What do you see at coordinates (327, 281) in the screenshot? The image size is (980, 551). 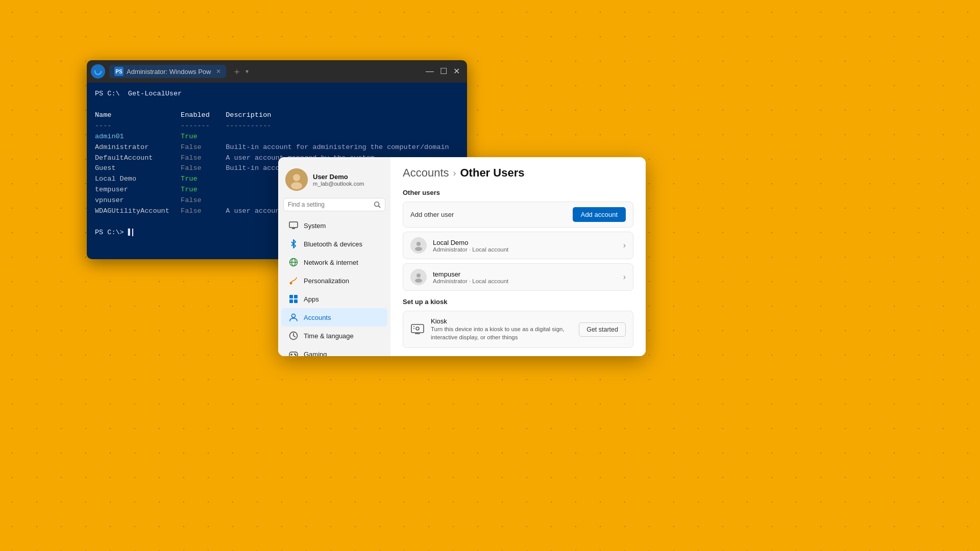 I see `sidebar-item-personalization-label: Personalization` at bounding box center [327, 281].